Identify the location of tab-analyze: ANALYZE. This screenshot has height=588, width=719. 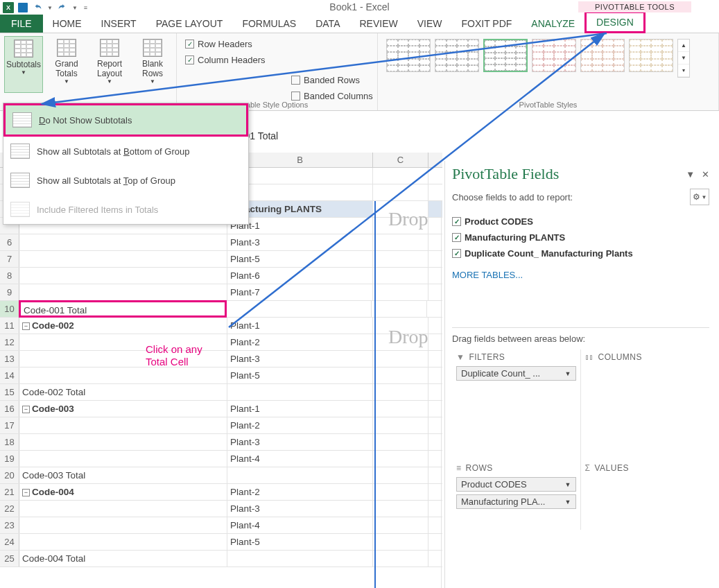
(553, 24).